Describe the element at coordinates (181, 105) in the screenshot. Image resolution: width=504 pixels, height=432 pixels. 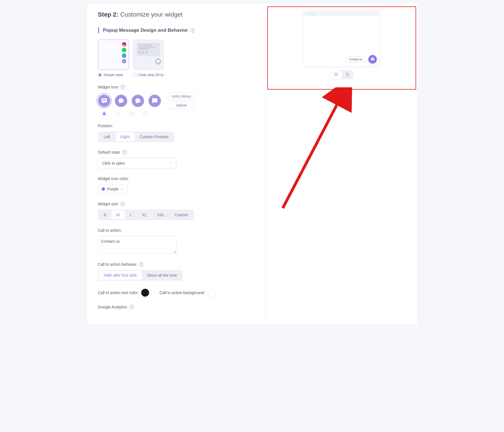
I see `upload-button: Upload` at that location.